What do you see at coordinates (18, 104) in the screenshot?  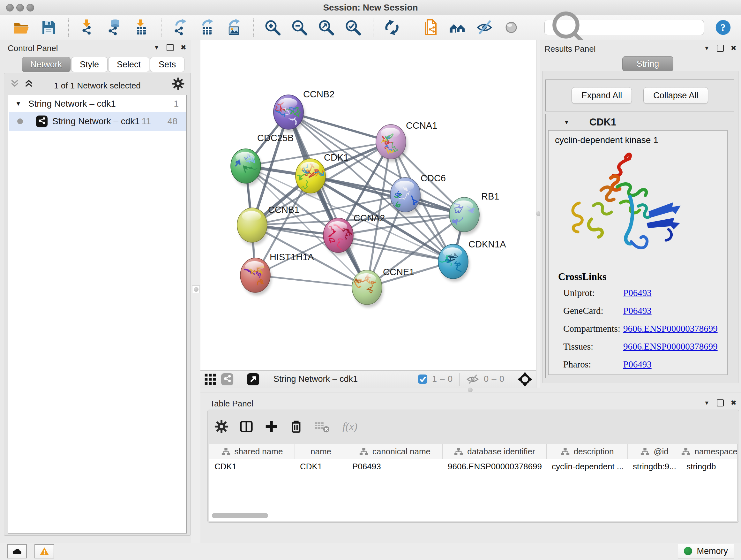 I see `tree-expander-icon: ▼` at bounding box center [18, 104].